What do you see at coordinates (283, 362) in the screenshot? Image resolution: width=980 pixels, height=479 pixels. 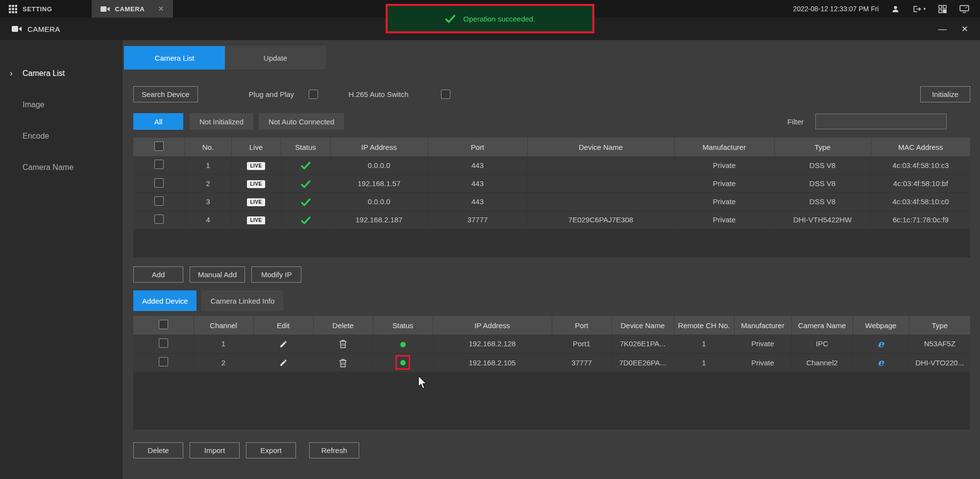 I see `edit-cell` at bounding box center [283, 362].